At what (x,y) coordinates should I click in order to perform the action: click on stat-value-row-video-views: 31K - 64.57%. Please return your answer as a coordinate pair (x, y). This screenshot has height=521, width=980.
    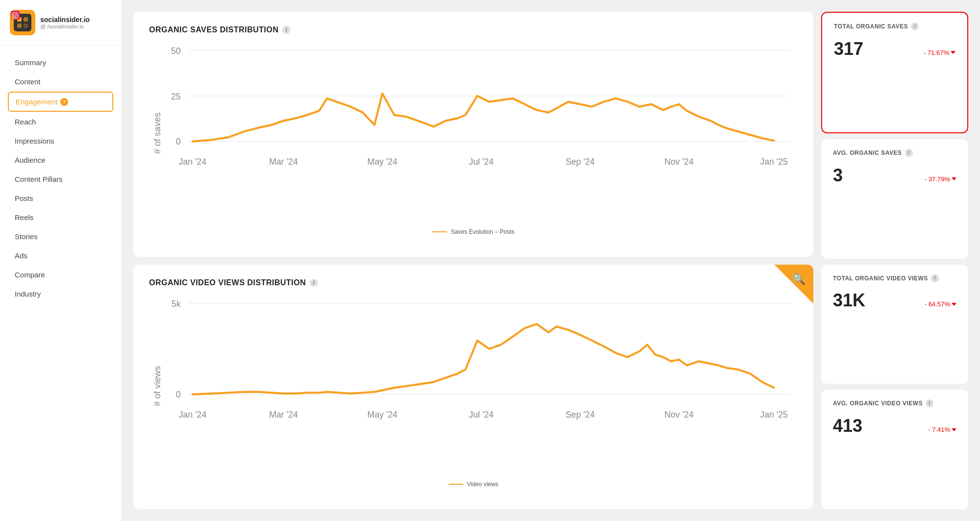
    Looking at the image, I should click on (895, 300).